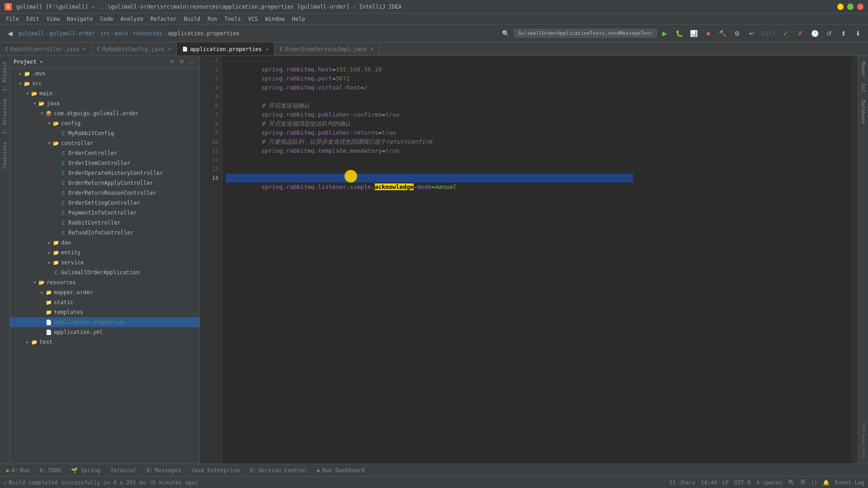  What do you see at coordinates (192, 19) in the screenshot?
I see `menu-build: Build` at bounding box center [192, 19].